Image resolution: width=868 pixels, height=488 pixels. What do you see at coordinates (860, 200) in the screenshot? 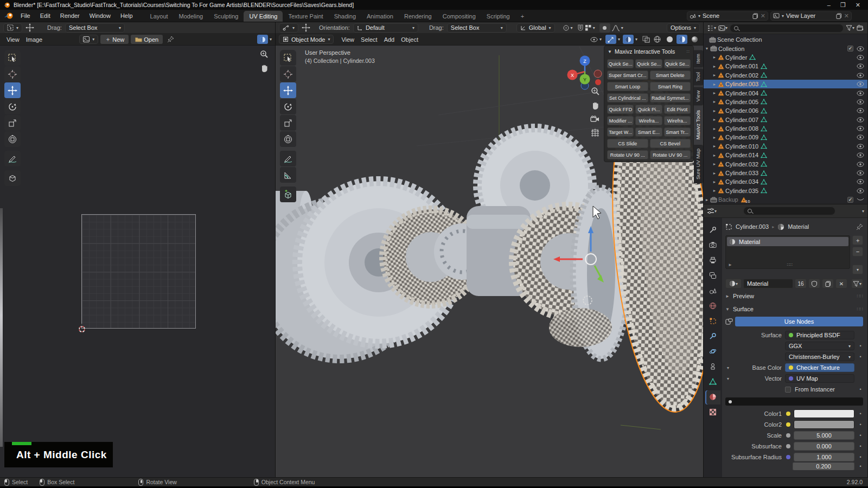
I see `visibility-eye-closed-icon` at bounding box center [860, 200].